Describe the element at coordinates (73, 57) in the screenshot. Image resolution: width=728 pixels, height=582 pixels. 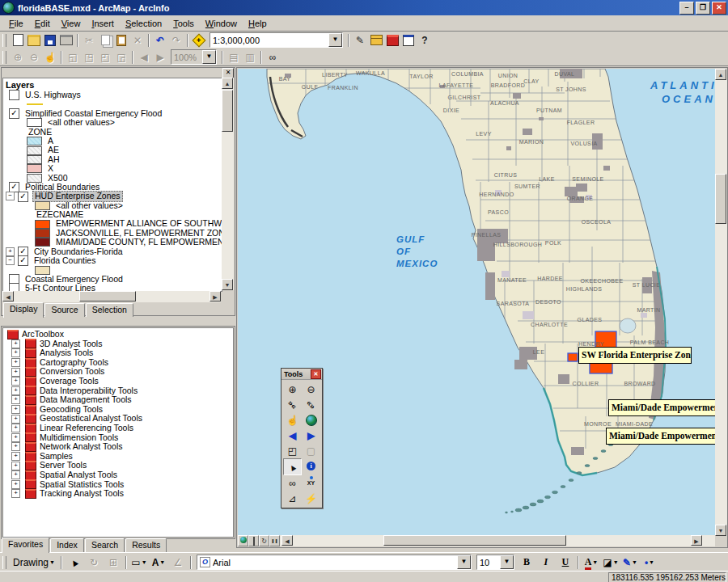
I see `zoom-whole-page-button: ◱` at that location.